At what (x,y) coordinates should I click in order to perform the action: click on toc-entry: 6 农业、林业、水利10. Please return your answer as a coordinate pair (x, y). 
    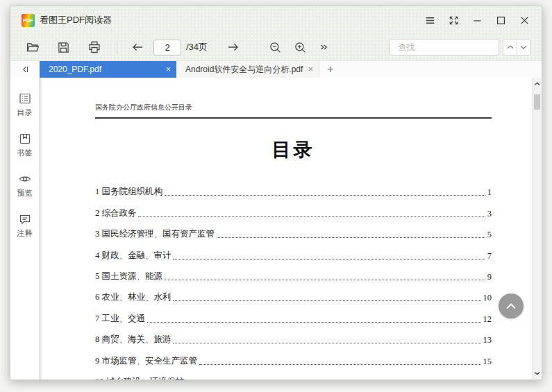
    Looking at the image, I should click on (293, 298).